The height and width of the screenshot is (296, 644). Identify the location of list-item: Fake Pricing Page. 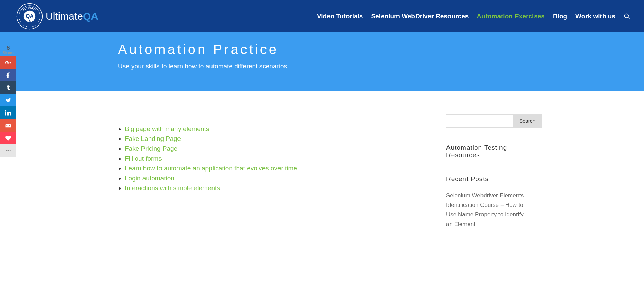
(275, 149).